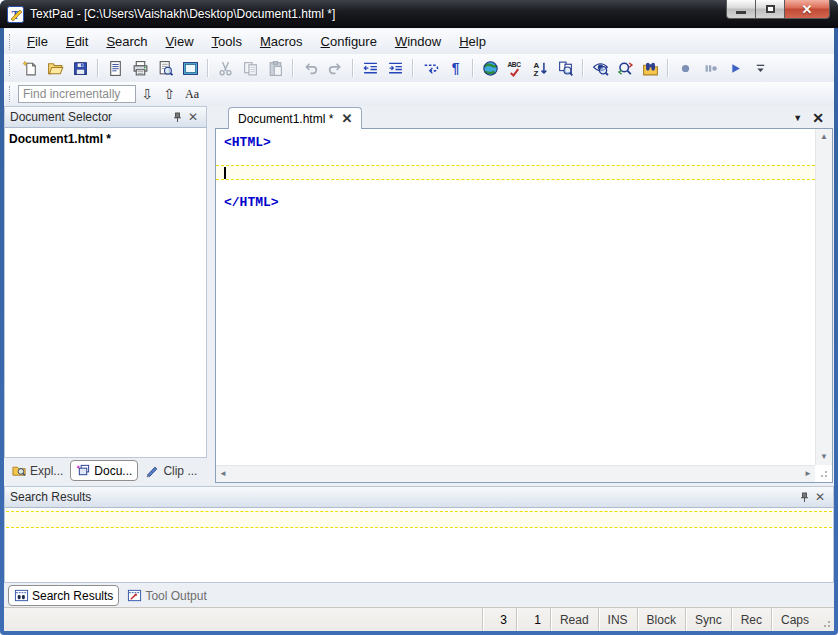 This screenshot has width=838, height=635. What do you see at coordinates (192, 94) in the screenshot?
I see `match-case-button: Aa` at bounding box center [192, 94].